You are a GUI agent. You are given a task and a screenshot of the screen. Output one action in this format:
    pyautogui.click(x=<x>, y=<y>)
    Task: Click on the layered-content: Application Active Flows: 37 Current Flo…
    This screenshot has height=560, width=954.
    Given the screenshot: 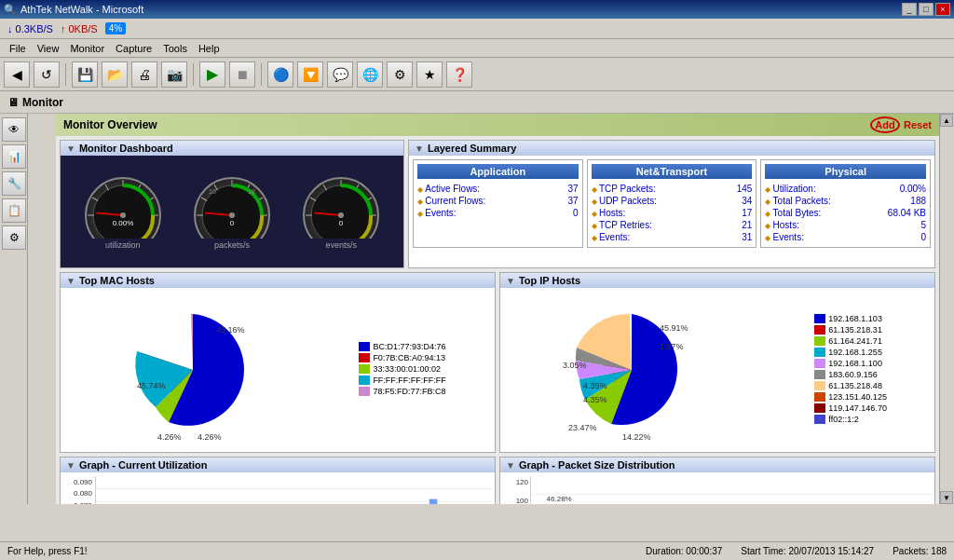 What is the action you would take?
    pyautogui.click(x=672, y=203)
    